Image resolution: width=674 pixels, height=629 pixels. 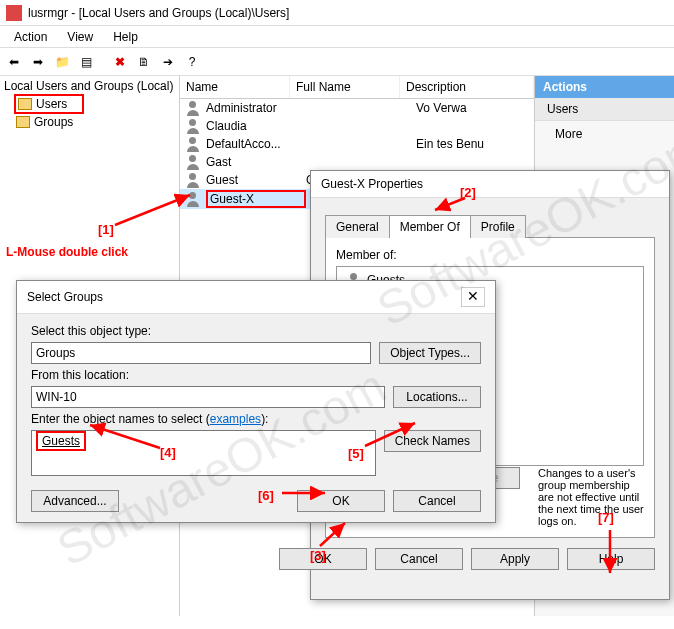 I want to click on list-header: Name Full Name Description, so click(x=357, y=88).